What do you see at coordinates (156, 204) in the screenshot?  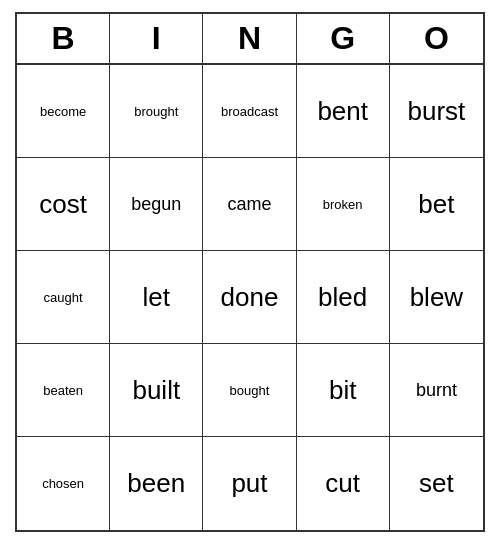 I see `bingo-cell-1-1: begun` at bounding box center [156, 204].